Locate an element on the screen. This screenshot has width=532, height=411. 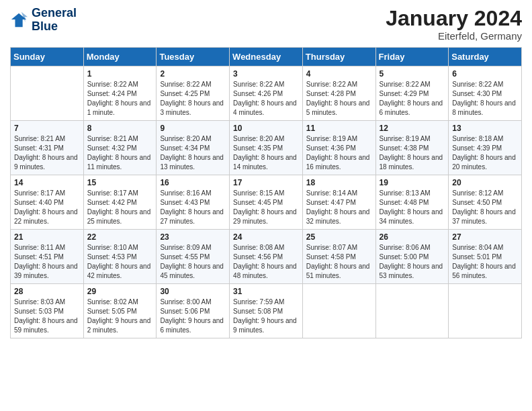
day-detail: Sunrise: 8:08 AMSunset: 4:56 PMDaylight:… is located at coordinates (266, 262).